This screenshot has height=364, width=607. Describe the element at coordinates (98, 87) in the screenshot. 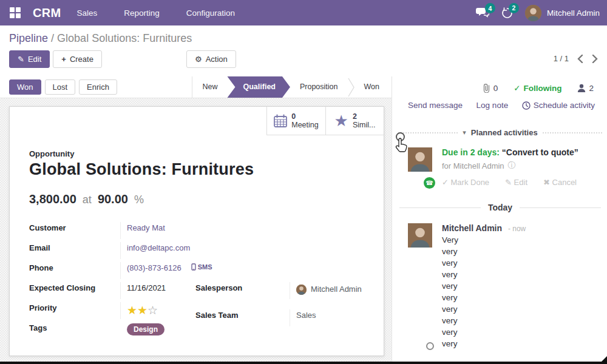

I see `enrich-button: Enrich` at that location.